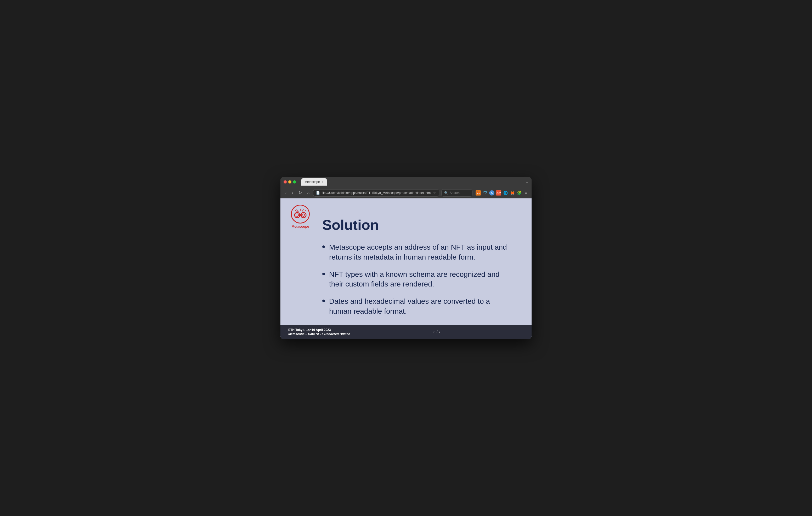 The image size is (812, 516). What do you see at coordinates (420, 306) in the screenshot?
I see `bullet-text-3: Dates and hexadecimal values are convert…` at bounding box center [420, 306].